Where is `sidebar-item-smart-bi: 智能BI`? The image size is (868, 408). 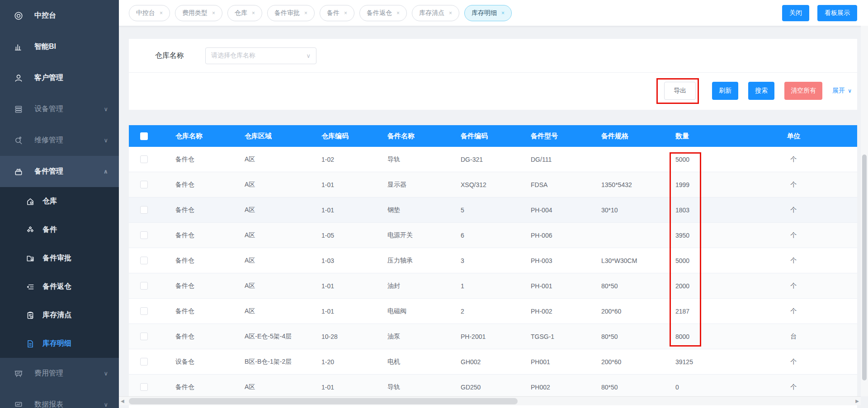
sidebar-item-smart-bi: 智能BI is located at coordinates (60, 47).